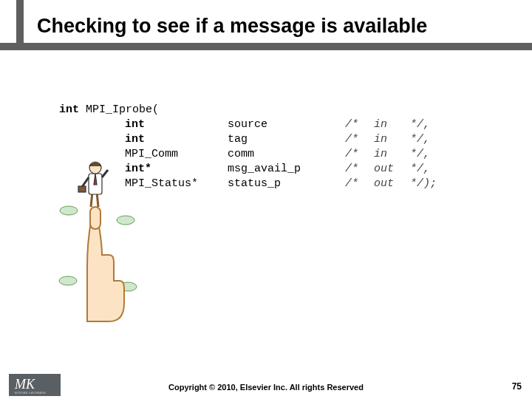 The image size is (532, 399). I want to click on page-number: 75, so click(517, 386).